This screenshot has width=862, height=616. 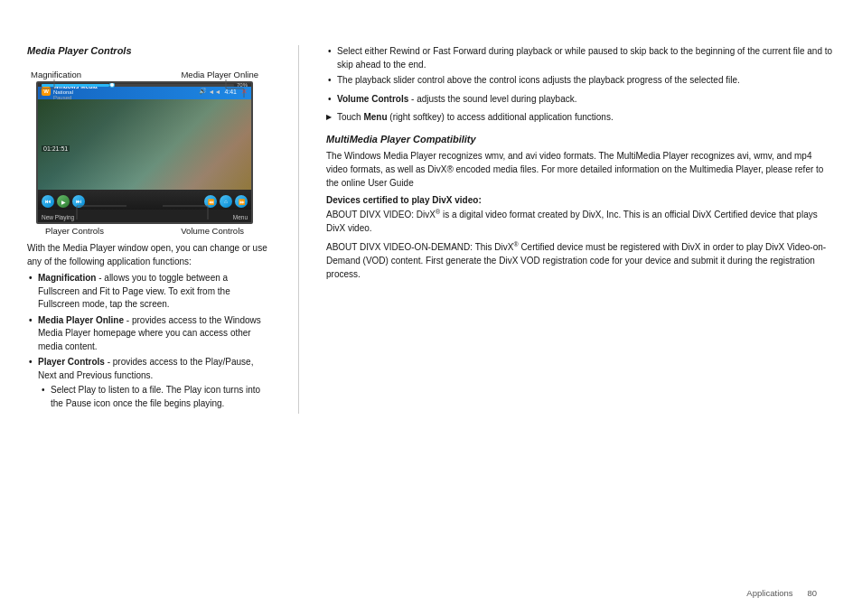 What do you see at coordinates (240, 217) in the screenshot?
I see `wmp-status-right: Menu` at bounding box center [240, 217].